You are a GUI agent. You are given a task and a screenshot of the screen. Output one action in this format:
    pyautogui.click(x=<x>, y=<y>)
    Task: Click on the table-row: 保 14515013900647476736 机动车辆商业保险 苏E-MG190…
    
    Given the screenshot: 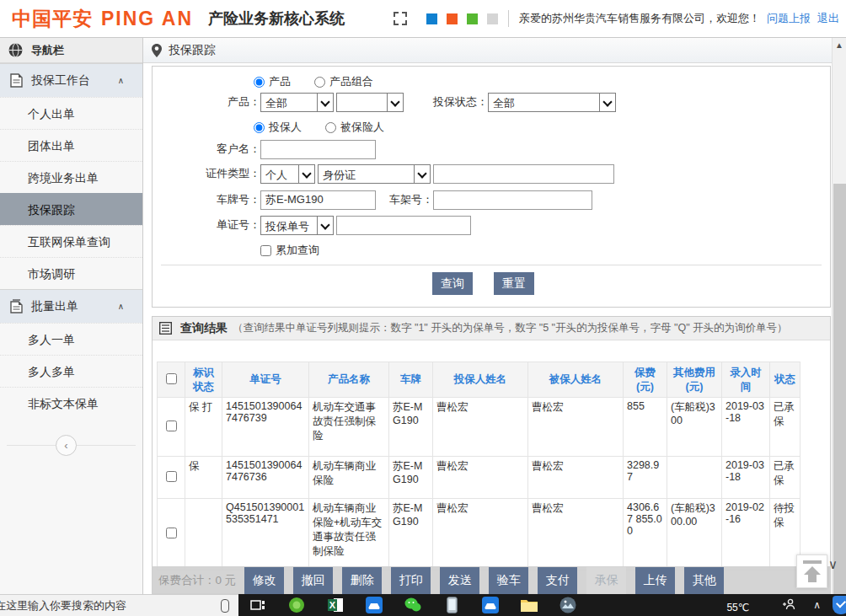 What is the action you would take?
    pyautogui.click(x=479, y=478)
    